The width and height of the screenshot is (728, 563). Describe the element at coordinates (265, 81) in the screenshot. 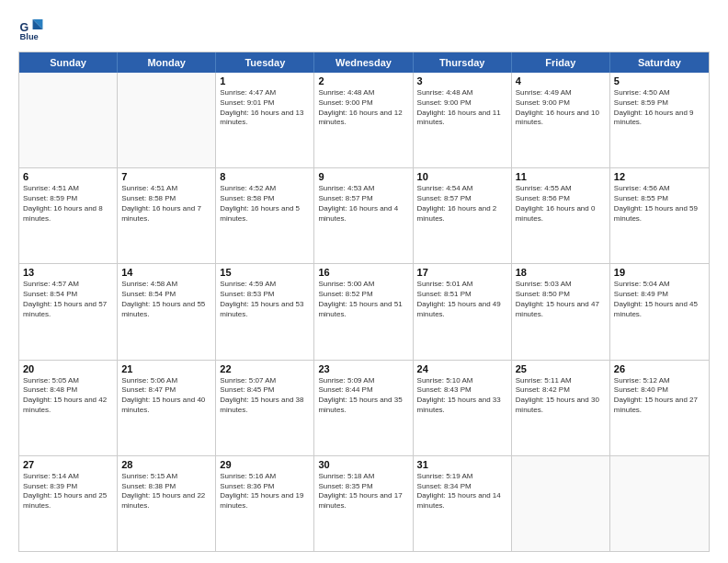

I see `day-number: 1` at that location.